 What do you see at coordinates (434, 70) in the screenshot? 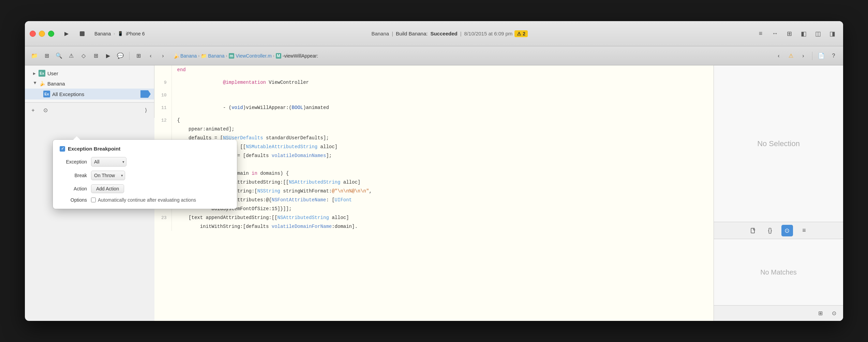
I see `table-row: end` at bounding box center [434, 70].